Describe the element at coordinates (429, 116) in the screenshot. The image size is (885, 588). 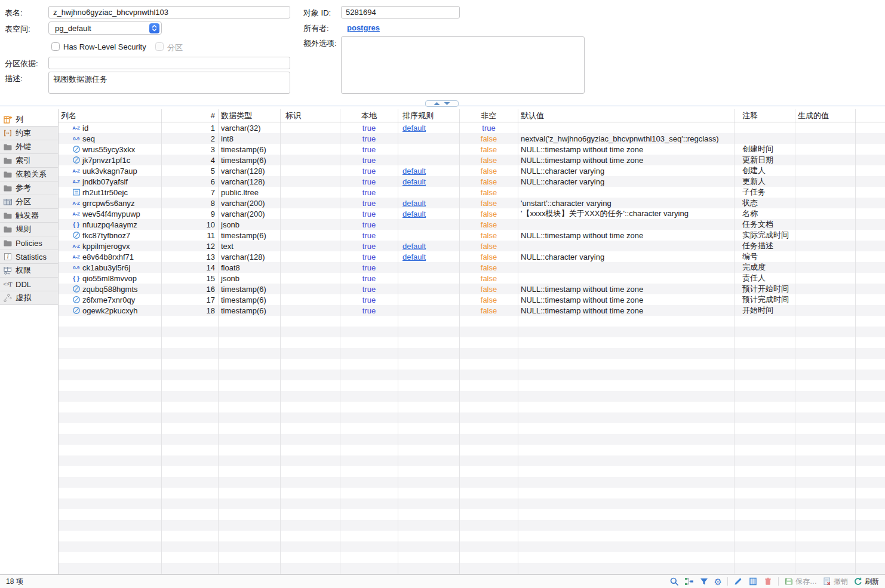
I see `column-header-collation: 排序规则` at that location.